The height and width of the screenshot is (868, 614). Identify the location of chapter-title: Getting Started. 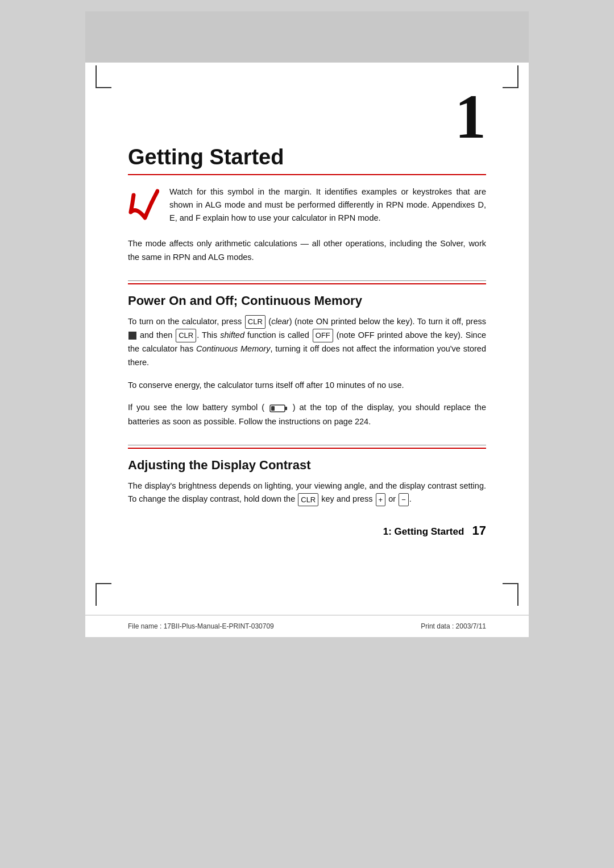
(307, 157).